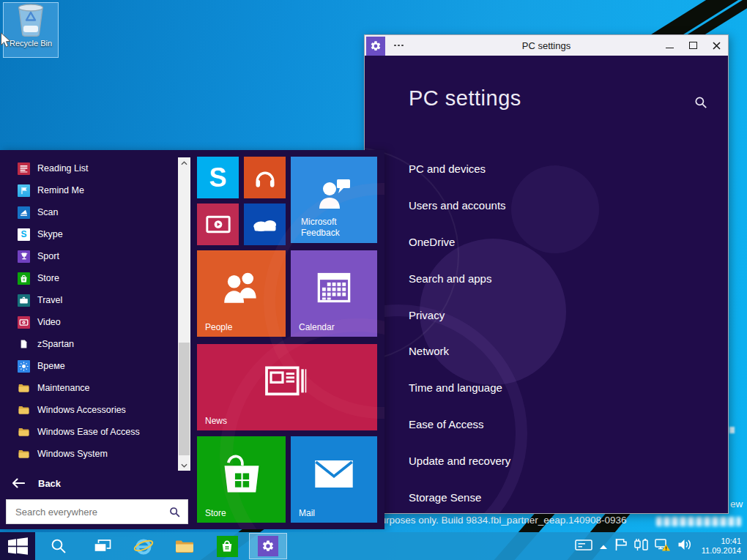  What do you see at coordinates (88, 410) in the screenshot?
I see `app-item-windows-accessories: Windows Accessories` at bounding box center [88, 410].